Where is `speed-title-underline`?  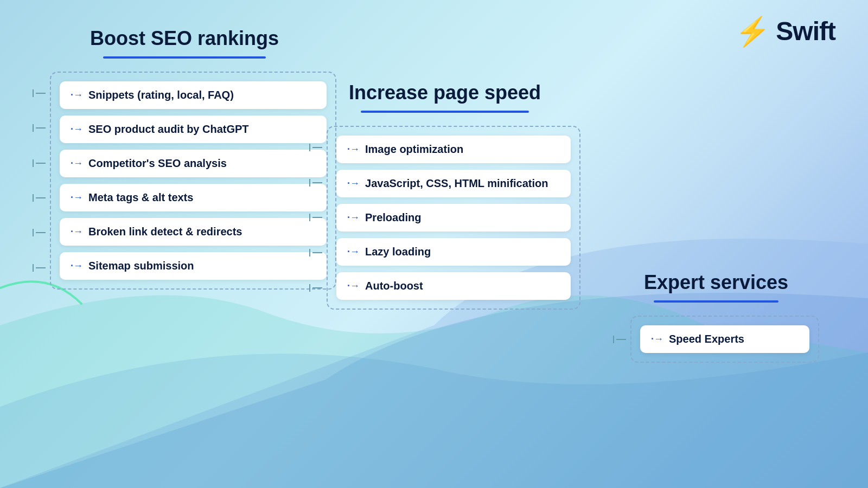 speed-title-underline is located at coordinates (445, 112).